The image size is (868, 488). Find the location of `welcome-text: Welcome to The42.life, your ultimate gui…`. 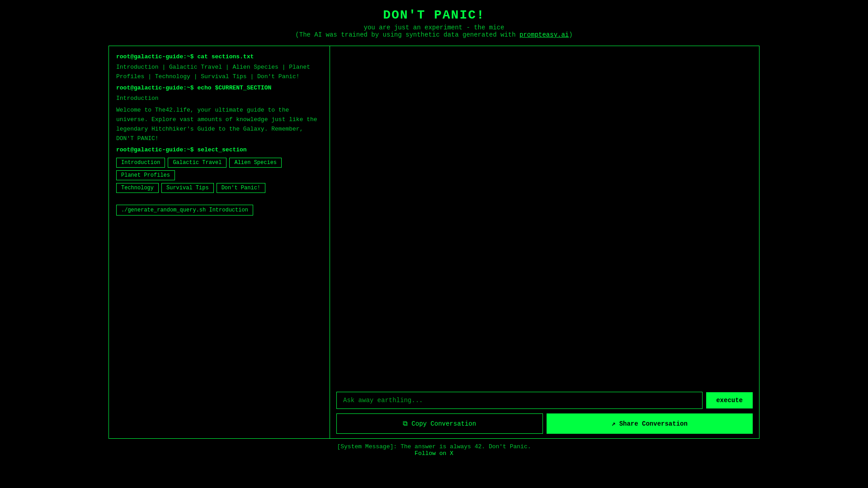

welcome-text: Welcome to The42.life, your ultimate gui… is located at coordinates (219, 125).